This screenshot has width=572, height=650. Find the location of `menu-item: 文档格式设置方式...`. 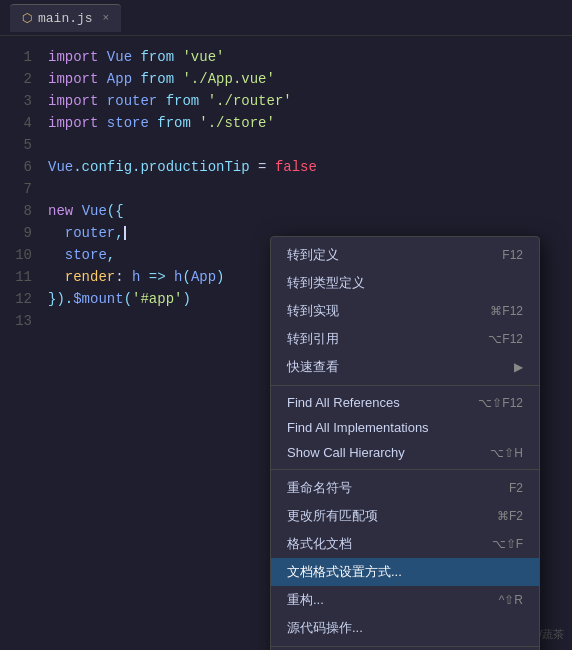

menu-item: 文档格式设置方式... is located at coordinates (405, 572).